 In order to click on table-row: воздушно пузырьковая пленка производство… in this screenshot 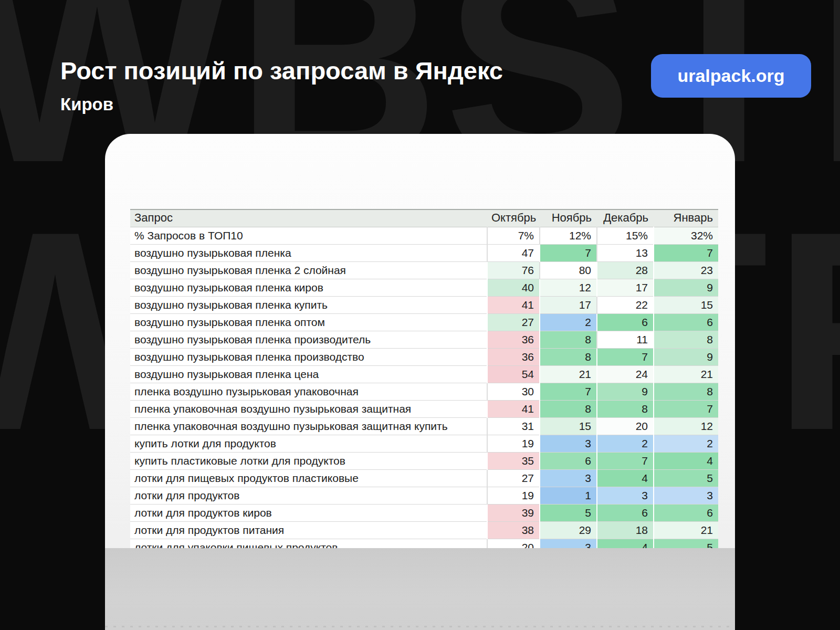, I will do `click(424, 357)`.